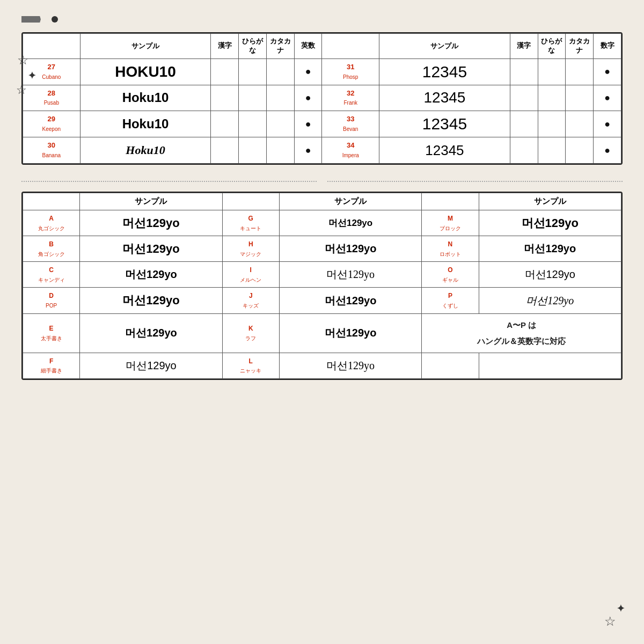  Describe the element at coordinates (322, 46) in the screenshot. I see `table-header-row: サンプル 漢字 ひらがな カタカナ 英数 サンプル 漢字 ひらがな カタカナ 数…` at that location.